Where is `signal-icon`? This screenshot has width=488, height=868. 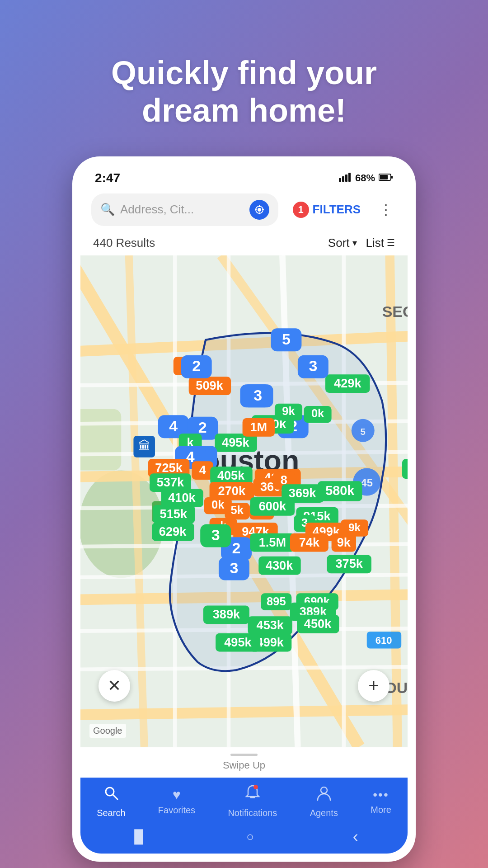 signal-icon is located at coordinates (345, 178).